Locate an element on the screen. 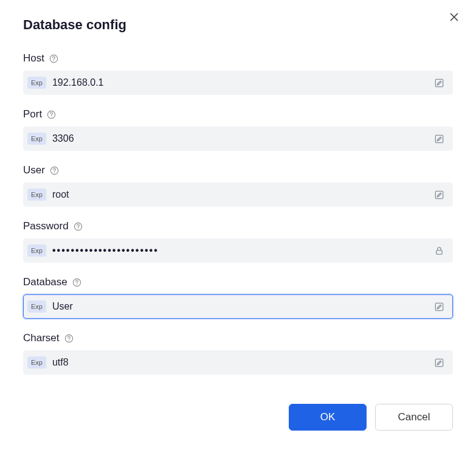 This screenshot has height=475, width=476. charset-input is located at coordinates (240, 362).